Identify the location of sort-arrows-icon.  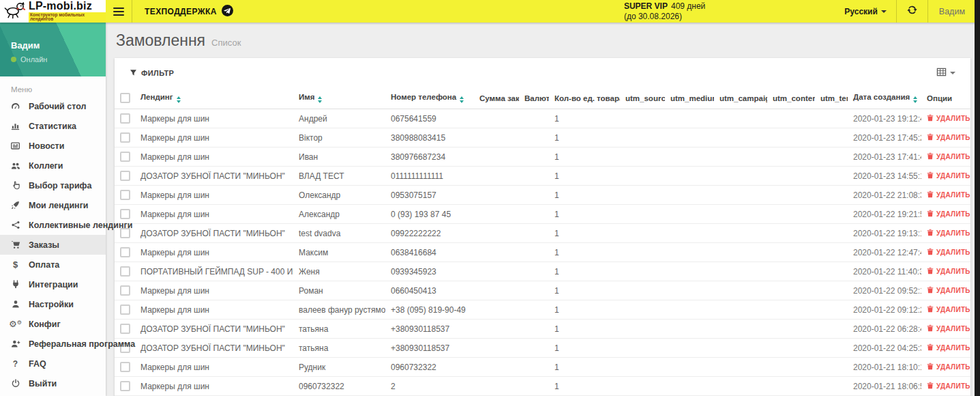
(462, 100).